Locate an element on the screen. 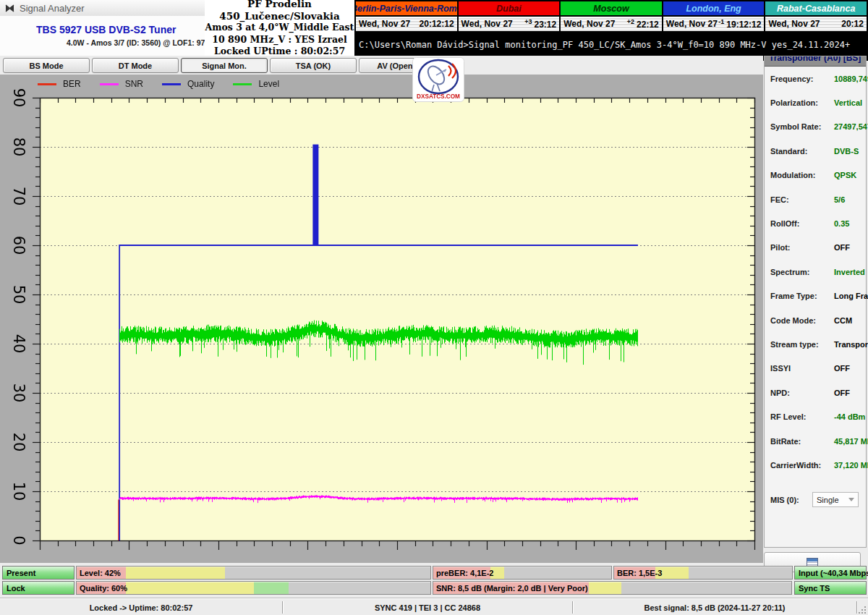 This screenshot has width=868, height=615. world-clocks: Berlin-Paris-Vienna-RomaWed, Nov 2720:12… is located at coordinates (611, 16).